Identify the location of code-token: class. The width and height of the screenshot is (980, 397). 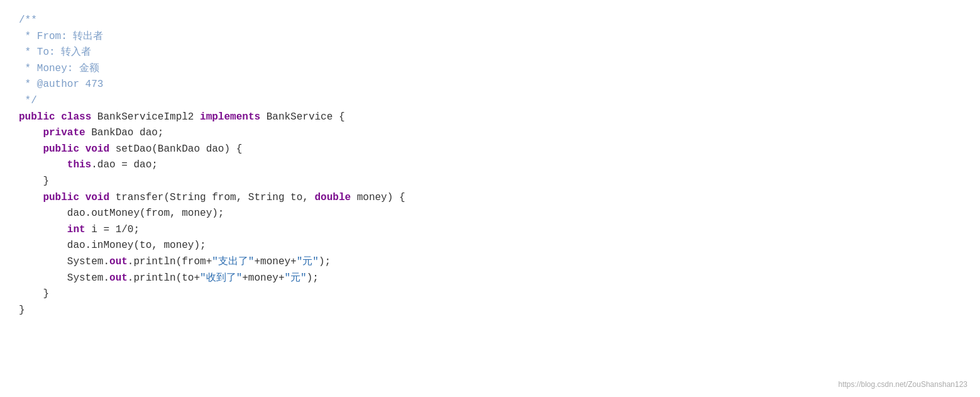
(76, 117).